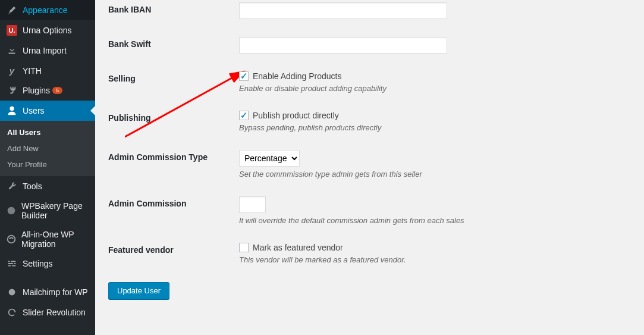 Image resolution: width=644 pixels, height=335 pixels. What do you see at coordinates (12, 264) in the screenshot?
I see `sliders-icon` at bounding box center [12, 264].